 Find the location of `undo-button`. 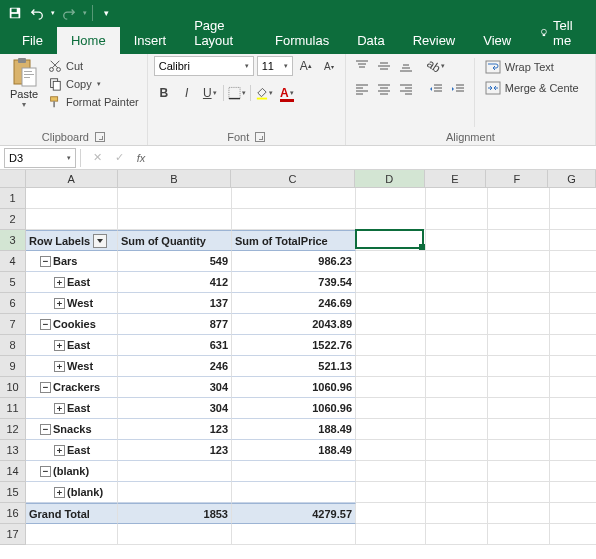

undo-button is located at coordinates (37, 13).